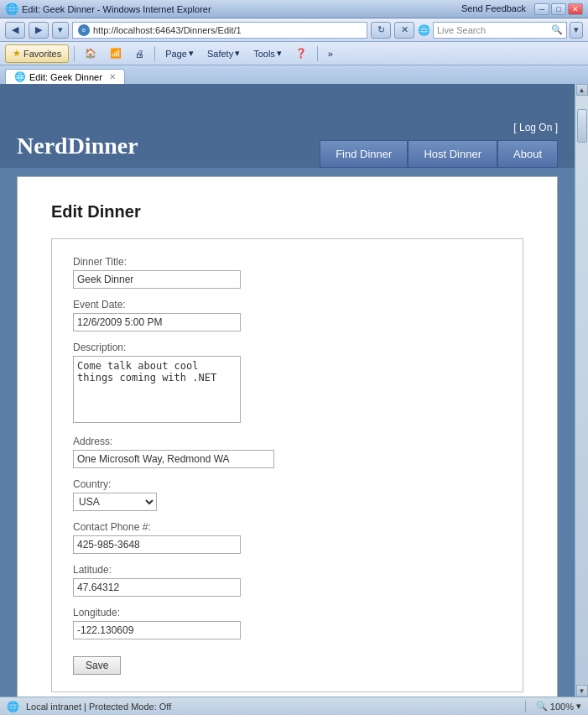  Describe the element at coordinates (493, 9) in the screenshot. I see `feedback-link: Send Feedback` at that location.